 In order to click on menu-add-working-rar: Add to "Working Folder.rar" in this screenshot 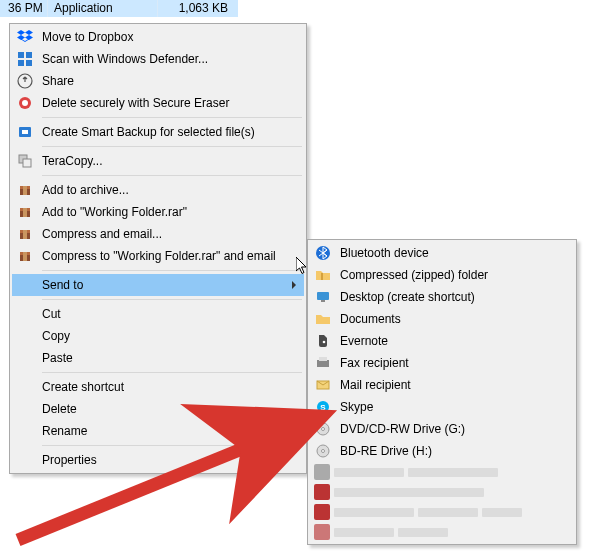, I will do `click(158, 212)`.